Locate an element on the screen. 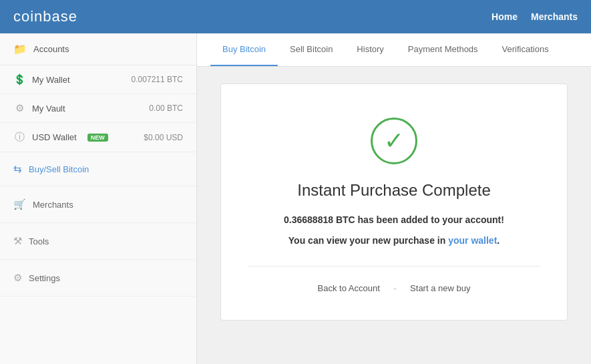  vault-icon: ⚙ is located at coordinates (19, 108).